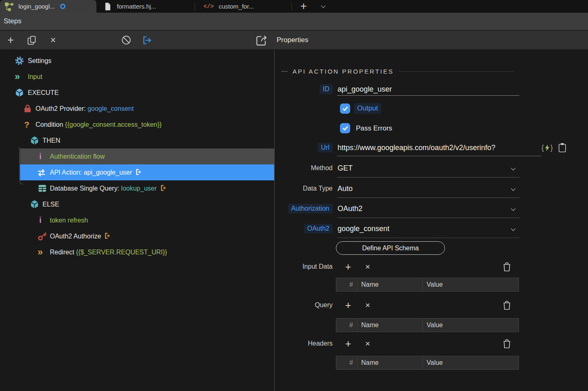  What do you see at coordinates (427, 325) in the screenshot?
I see `query-table-header: # Name Value` at bounding box center [427, 325].